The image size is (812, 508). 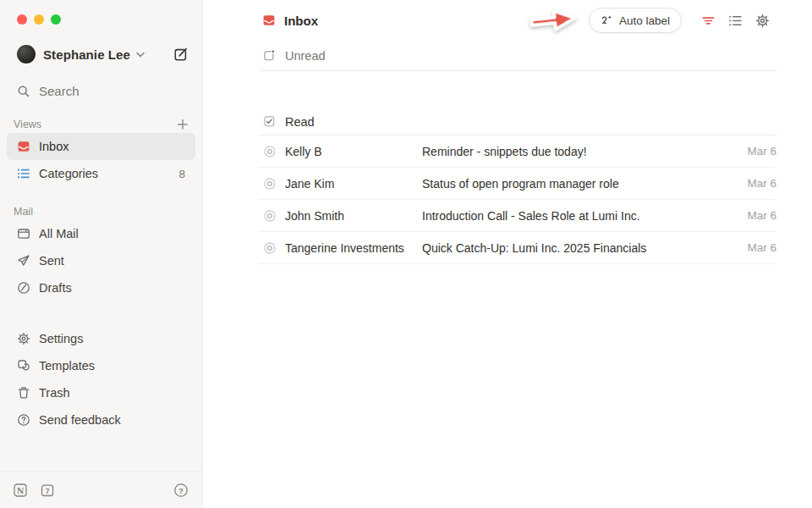 What do you see at coordinates (349, 184) in the screenshot?
I see `email-sender: Jane Kim` at bounding box center [349, 184].